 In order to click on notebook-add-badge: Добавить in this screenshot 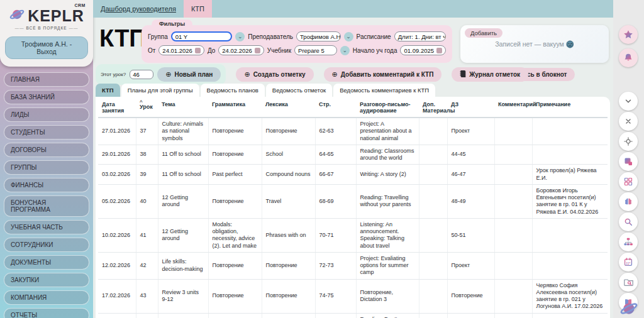, I will do `click(484, 33)`.